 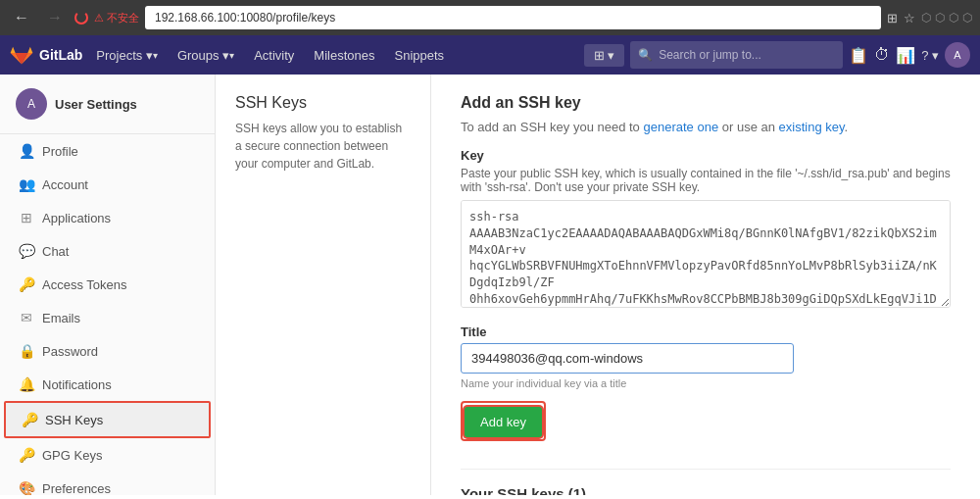 What do you see at coordinates (882, 55) in the screenshot?
I see `clock-button: ⏱` at bounding box center [882, 55].